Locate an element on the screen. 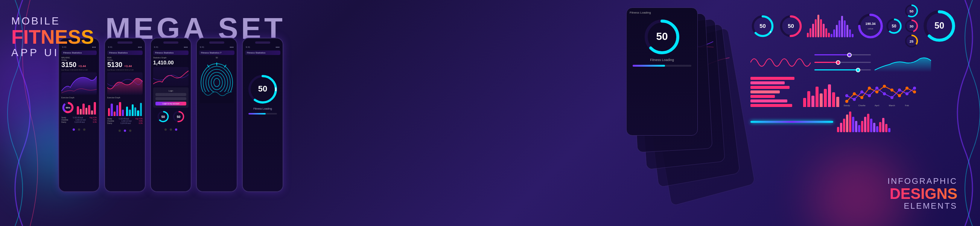 The image size is (980, 226). gauge-50-right: 50 is located at coordinates (894, 26).